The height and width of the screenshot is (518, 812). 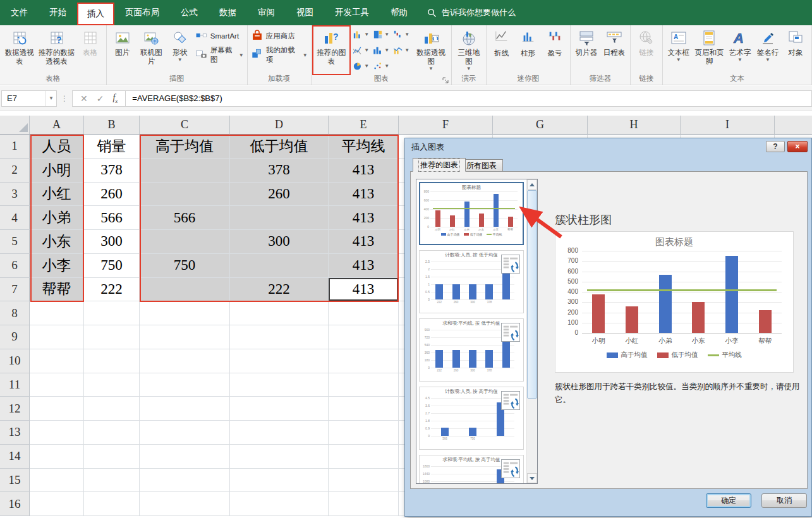 I want to click on cell-E13, so click(x=364, y=433).